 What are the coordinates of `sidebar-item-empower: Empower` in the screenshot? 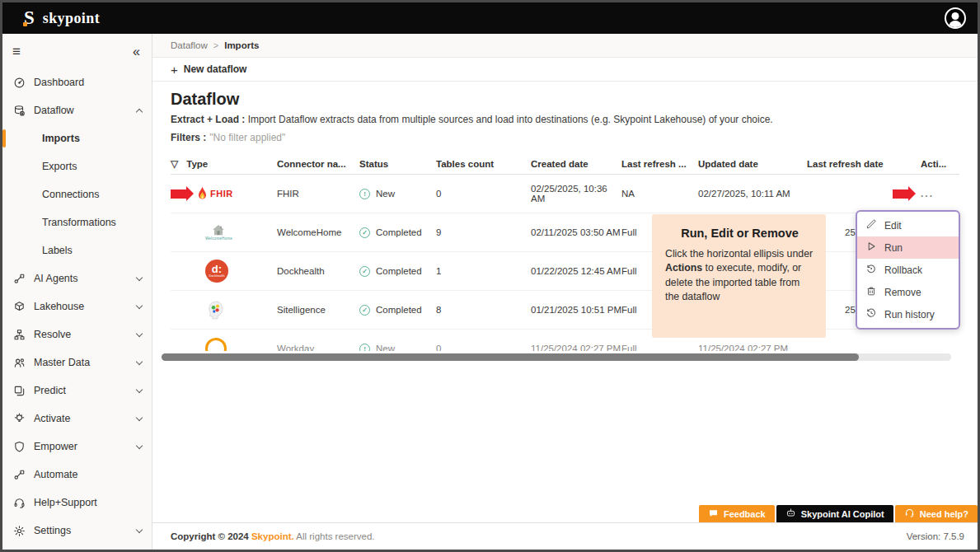 It's located at (77, 447).